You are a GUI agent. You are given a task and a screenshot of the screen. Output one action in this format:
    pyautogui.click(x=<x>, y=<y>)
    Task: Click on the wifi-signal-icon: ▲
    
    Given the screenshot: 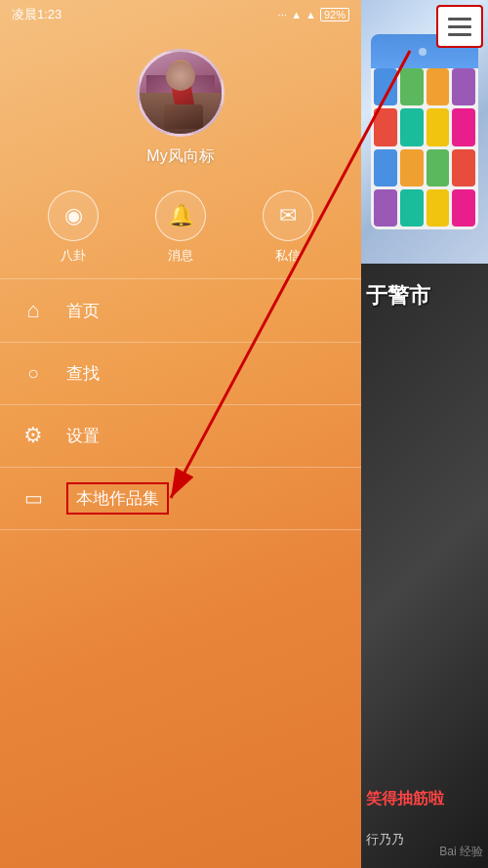 What is the action you would take?
    pyautogui.click(x=297, y=15)
    